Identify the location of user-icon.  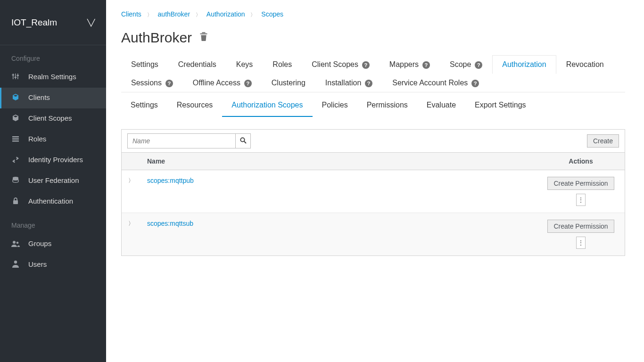
(16, 265).